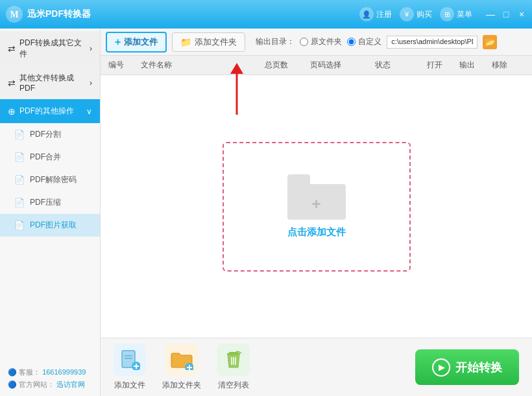 The width and height of the screenshot is (532, 396). What do you see at coordinates (130, 367) in the screenshot?
I see `bottom-add-file-button: 添加文件` at bounding box center [130, 367].